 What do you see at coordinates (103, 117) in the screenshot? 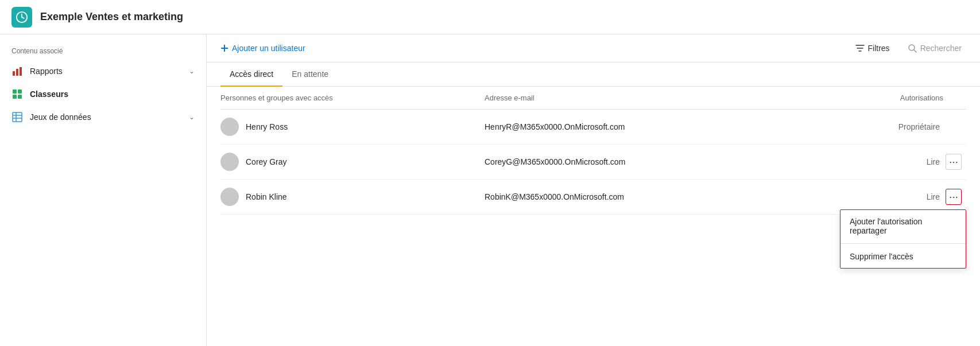
I see `sidebar-item-jeux-de-donnees: Jeux de données ⌄` at bounding box center [103, 117].